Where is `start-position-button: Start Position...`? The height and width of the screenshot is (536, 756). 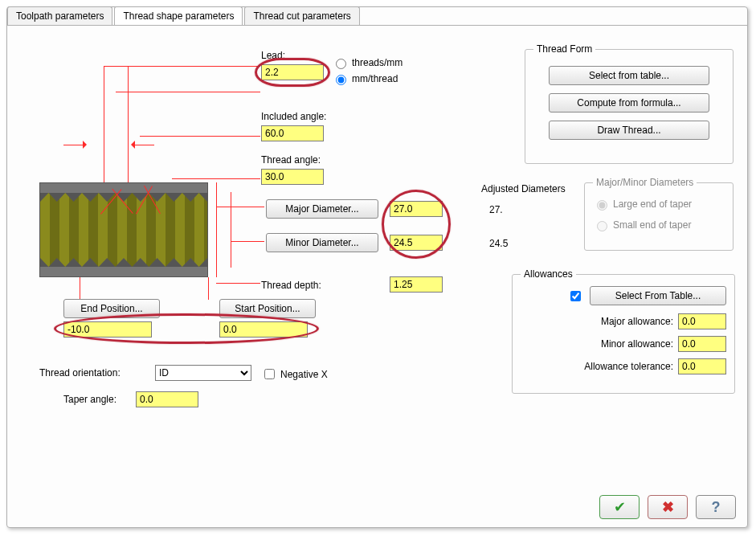
start-position-button: Start Position... is located at coordinates (268, 309).